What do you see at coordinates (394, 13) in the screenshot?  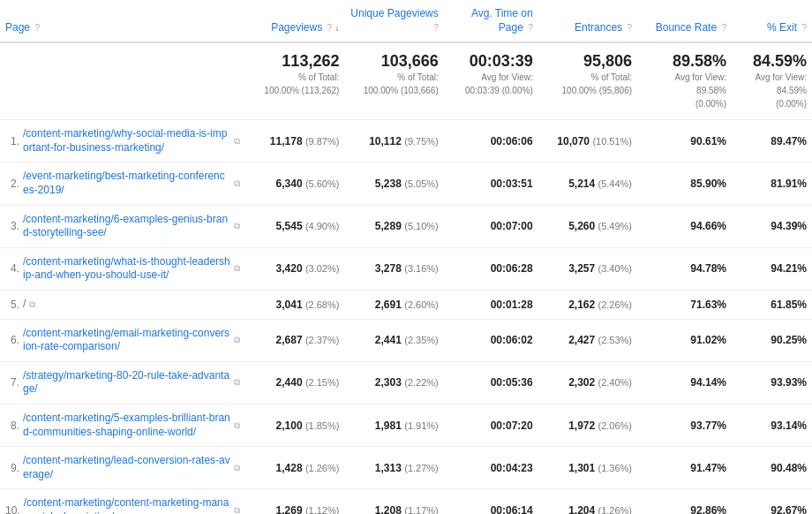 I see `unique-pageviews-col-label: Unique Pageviews` at bounding box center [394, 13].